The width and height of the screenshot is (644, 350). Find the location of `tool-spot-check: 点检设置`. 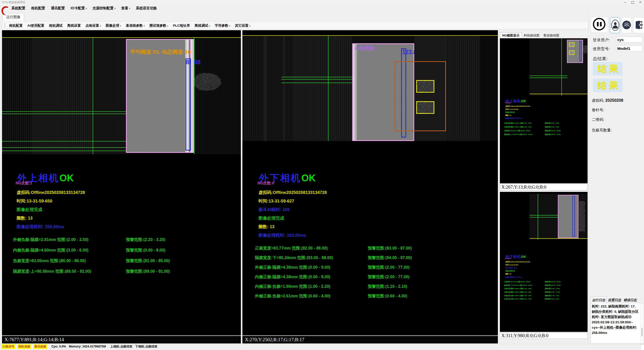

tool-spot-check: 点检设置 is located at coordinates (93, 26).